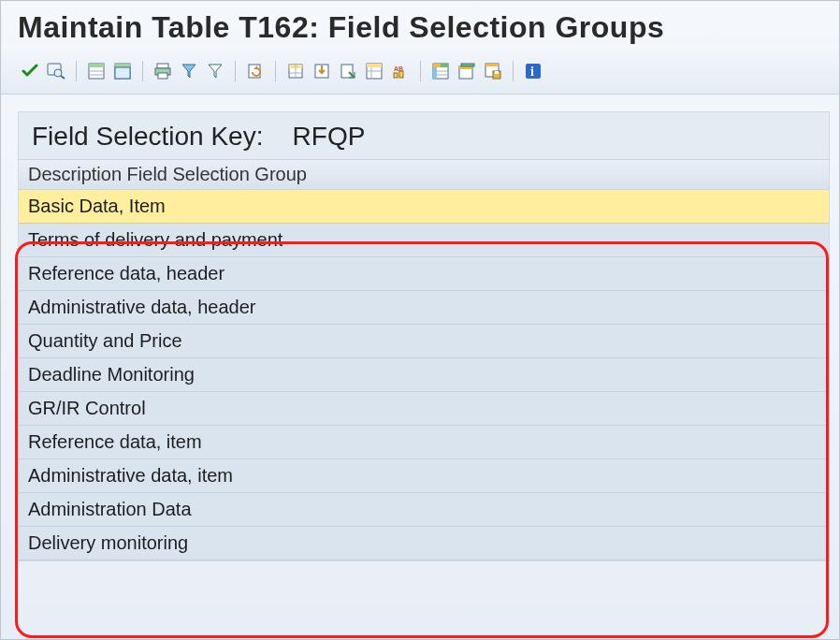  Describe the element at coordinates (400, 71) in the screenshot. I see `graphic-icon: AB` at that location.